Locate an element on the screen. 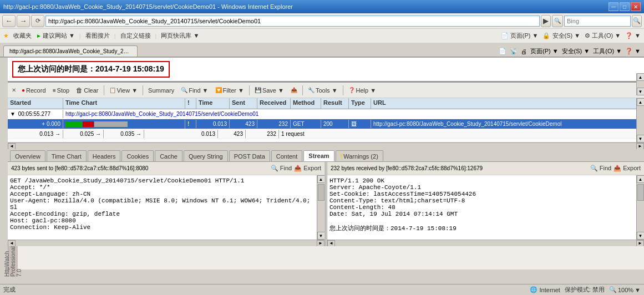 This screenshot has width=644, height=295. tab-headers: Headers is located at coordinates (104, 156).